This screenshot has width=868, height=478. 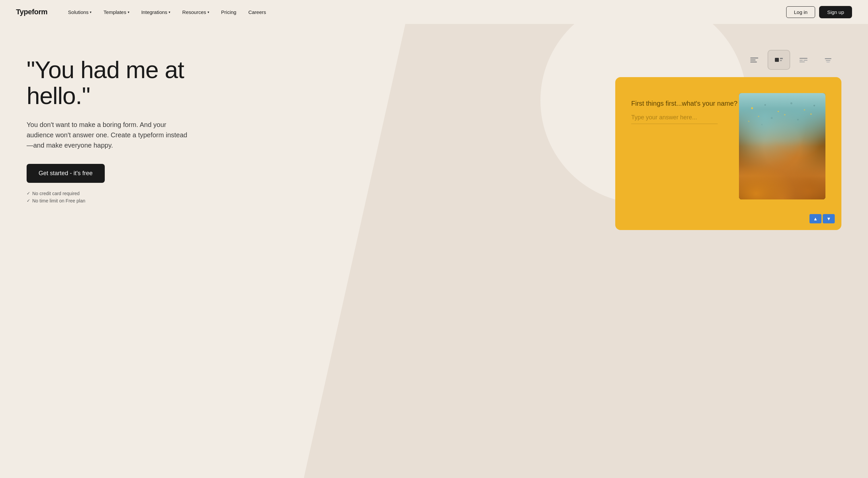 I want to click on login-button: Log in, so click(x=801, y=12).